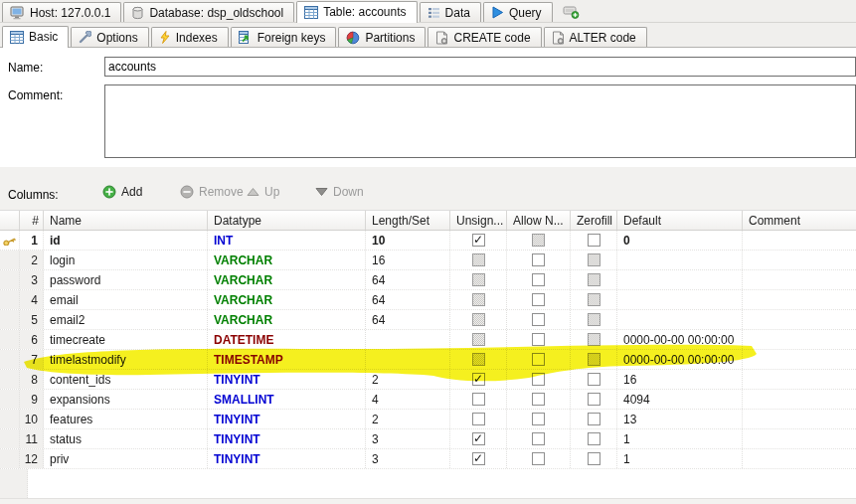  Describe the element at coordinates (680, 221) in the screenshot. I see `header-default: Default` at that location.